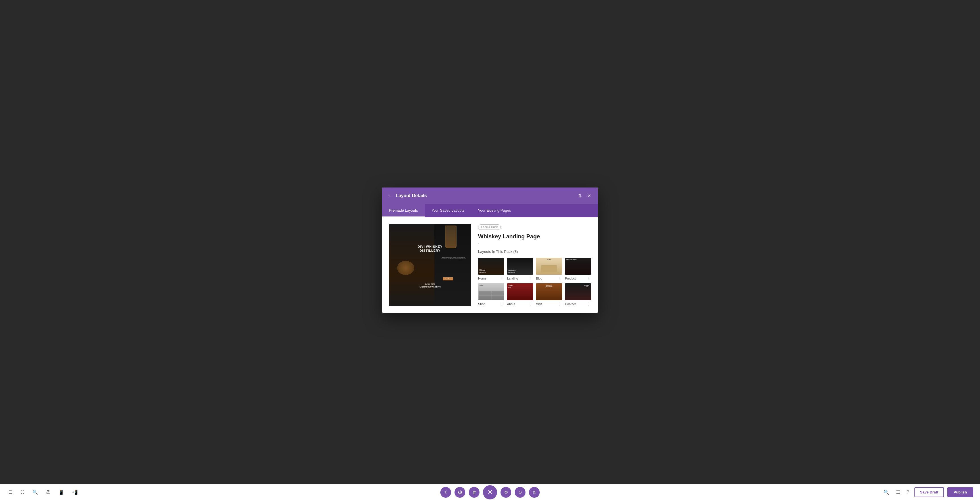 The image size is (980, 500). What do you see at coordinates (430, 249) in the screenshot?
I see `whiskey-title: DIVI WHISKEYDISTILLERY` at bounding box center [430, 249].